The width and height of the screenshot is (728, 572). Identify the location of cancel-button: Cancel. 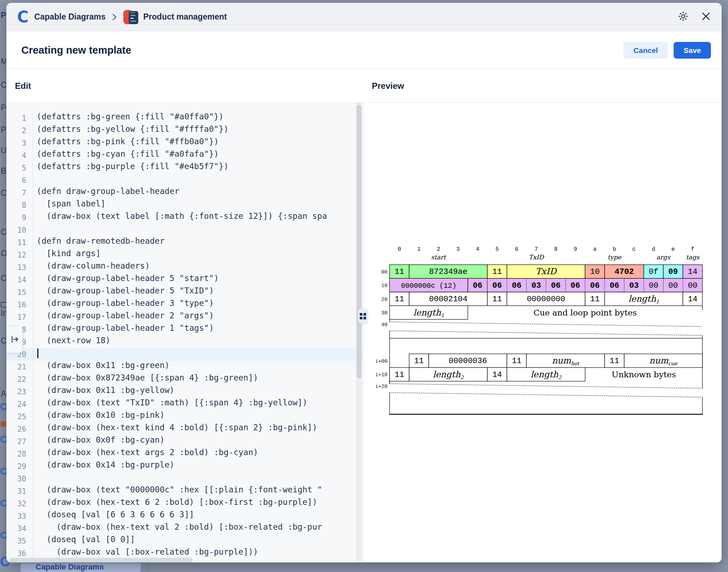
(646, 50).